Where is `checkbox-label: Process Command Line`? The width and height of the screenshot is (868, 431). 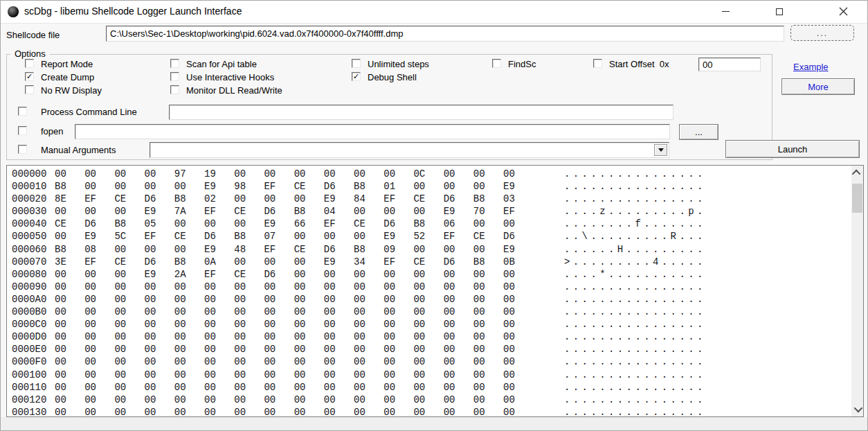 checkbox-label: Process Command Line is located at coordinates (89, 112).